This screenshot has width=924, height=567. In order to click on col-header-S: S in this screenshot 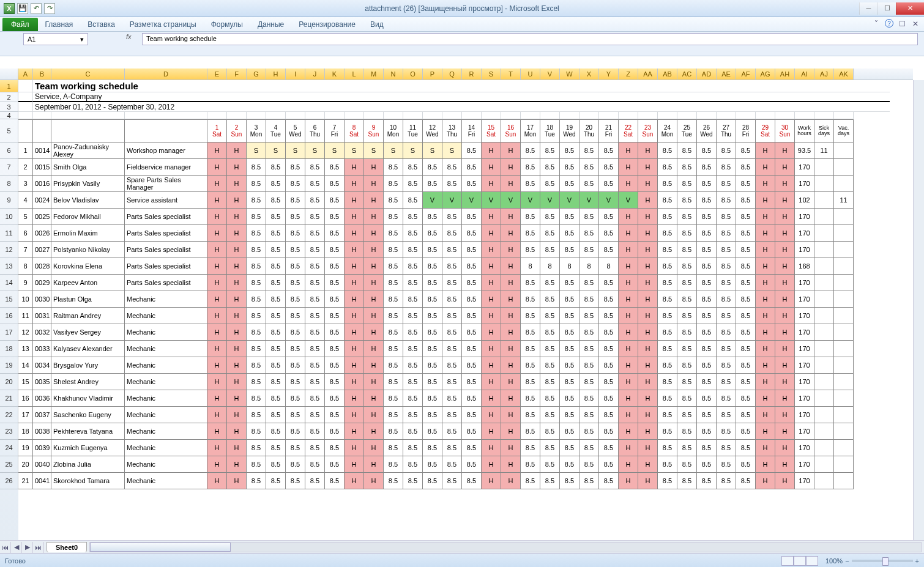, I will do `click(491, 74)`.